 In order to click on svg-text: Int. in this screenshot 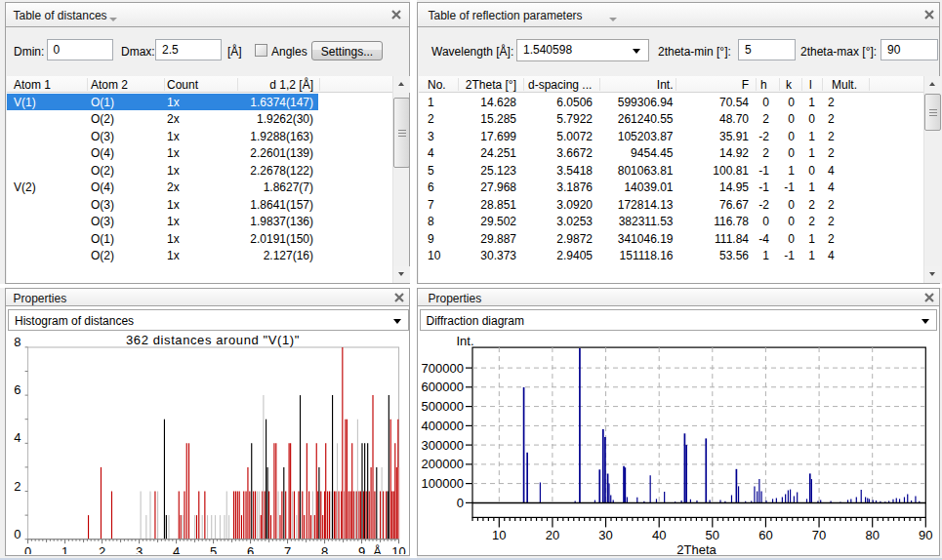, I will do `click(465, 341)`.